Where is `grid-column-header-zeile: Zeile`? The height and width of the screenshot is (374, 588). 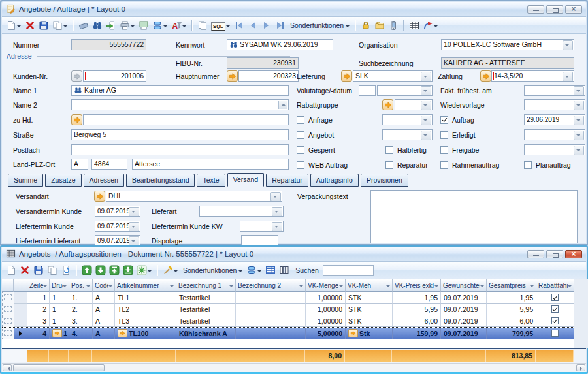 grid-column-header-zeile: Zeile is located at coordinates (39, 285).